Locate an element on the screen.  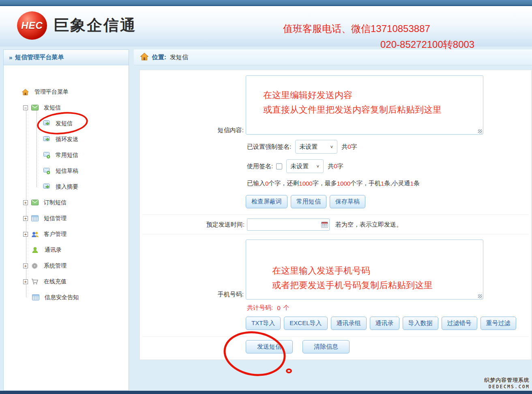
counter-segment: 个字，手机 is located at coordinates (366, 183).